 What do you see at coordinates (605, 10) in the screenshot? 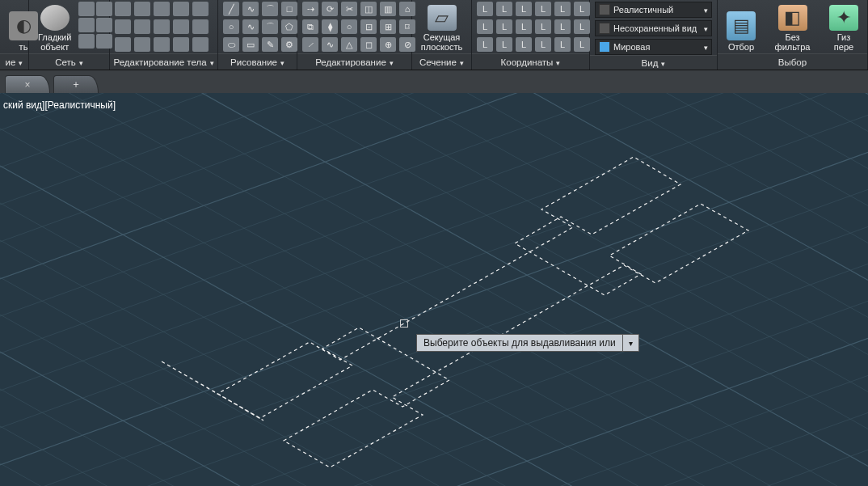
I see `visual-style-icon` at bounding box center [605, 10].